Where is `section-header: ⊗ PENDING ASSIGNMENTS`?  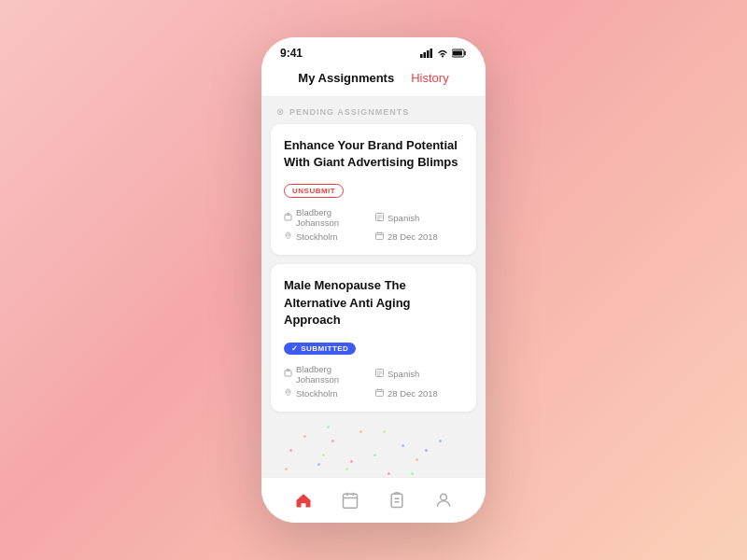 section-header: ⊗ PENDING ASSIGNMENTS is located at coordinates (374, 110).